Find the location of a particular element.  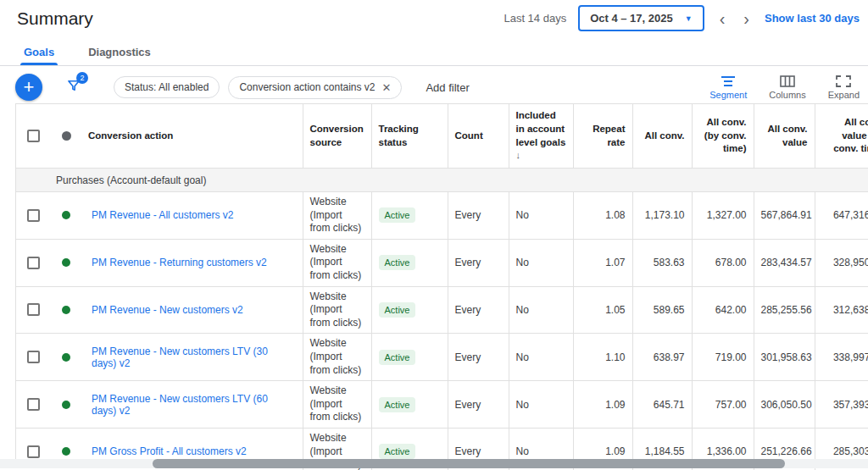

conversion-action-link: PM Revenue - All customers v2 is located at coordinates (161, 215).